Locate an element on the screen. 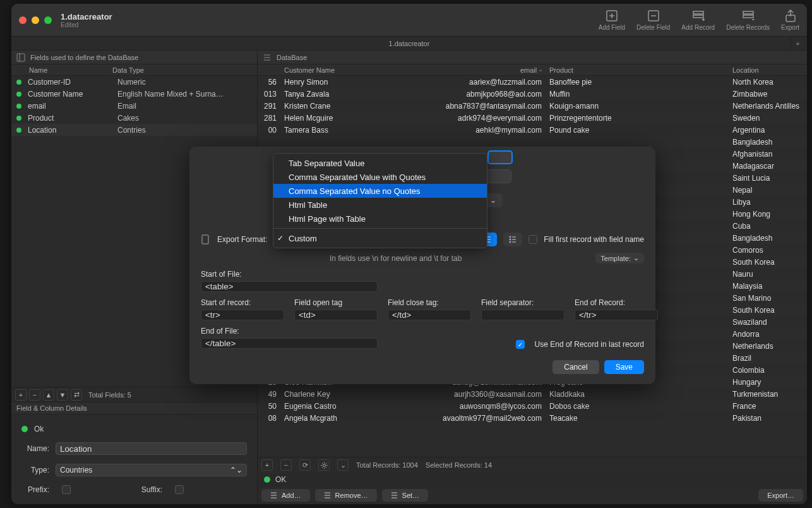 The height and width of the screenshot is (508, 812). col-name-header: Name is located at coordinates (62, 70).